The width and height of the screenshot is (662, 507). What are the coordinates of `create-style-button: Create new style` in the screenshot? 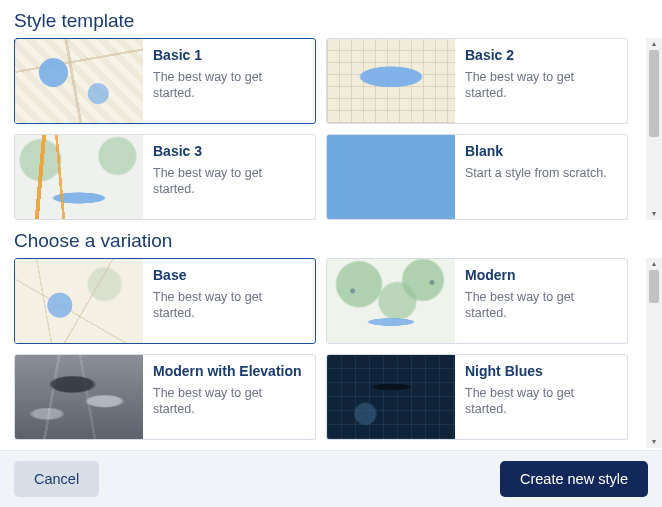 It's located at (574, 479).